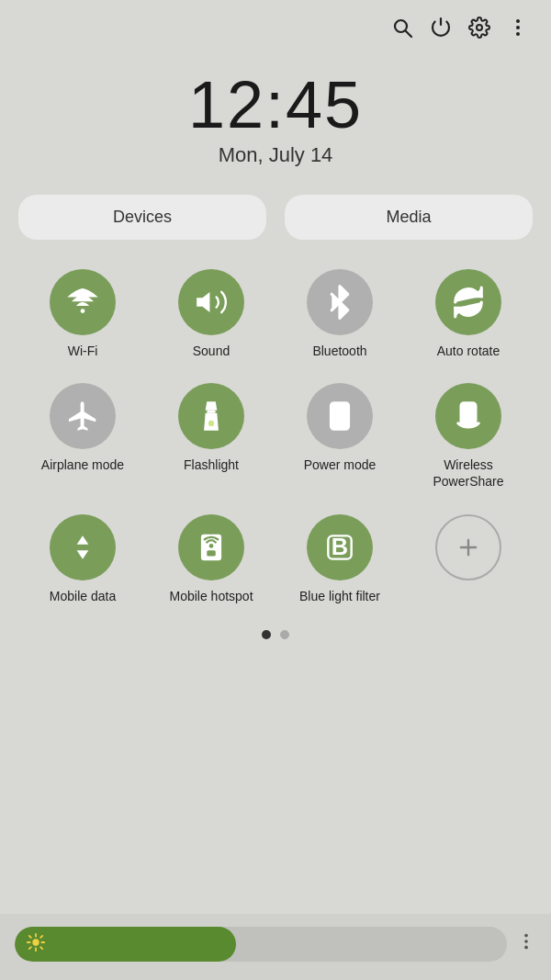 The height and width of the screenshot is (980, 551). What do you see at coordinates (340, 596) in the screenshot?
I see `bluelightfilter-label: Blue light filter` at bounding box center [340, 596].